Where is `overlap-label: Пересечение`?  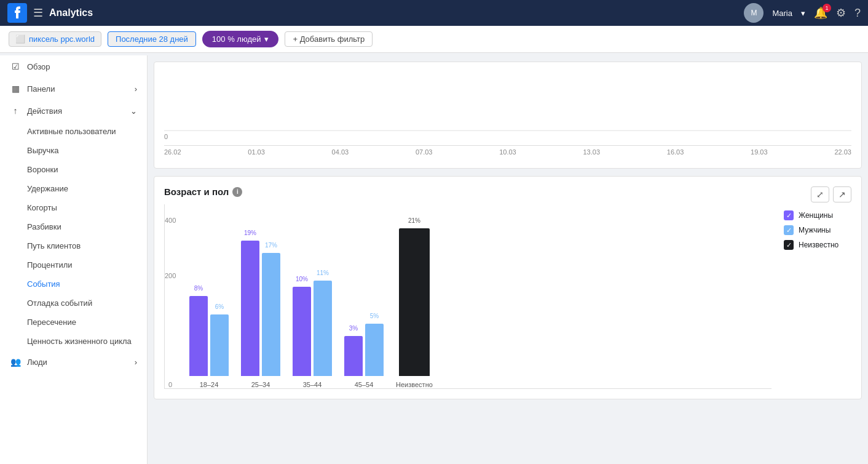 overlap-label: Пересечение is located at coordinates (52, 322).